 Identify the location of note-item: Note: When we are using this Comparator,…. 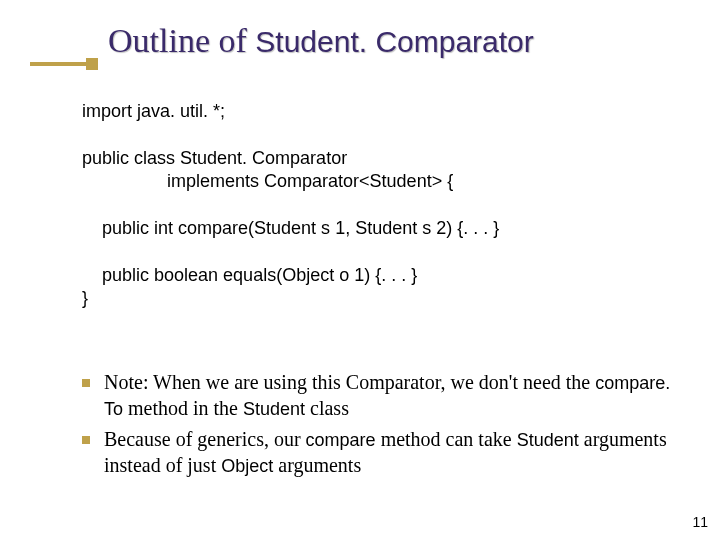
(381, 396).